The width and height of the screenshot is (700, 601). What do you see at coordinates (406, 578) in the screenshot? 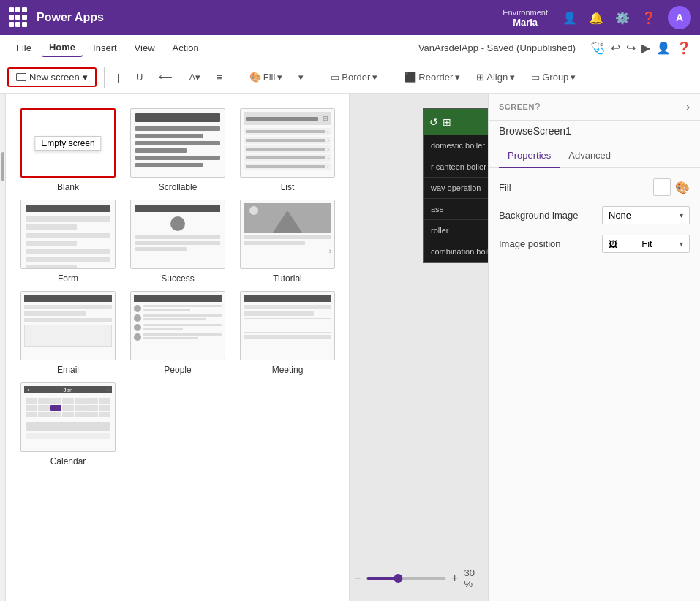
I see `zoom-slider` at bounding box center [406, 578].